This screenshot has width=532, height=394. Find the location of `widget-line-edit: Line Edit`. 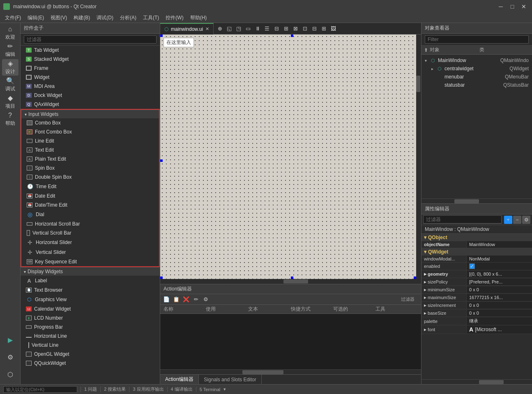

widget-line-edit: Line Edit is located at coordinates (90, 141).